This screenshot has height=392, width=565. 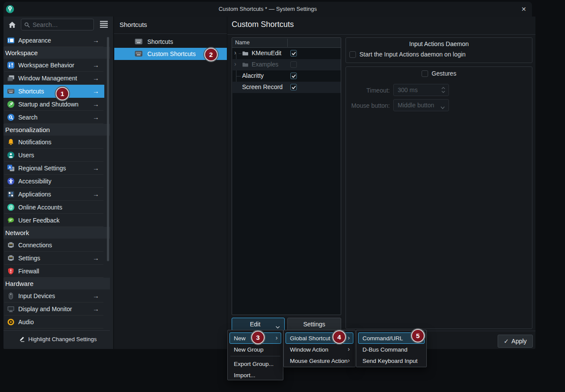 What do you see at coordinates (391, 361) in the screenshot?
I see `menu-item-send-keyboard-input: Send Keyboard Input` at bounding box center [391, 361].